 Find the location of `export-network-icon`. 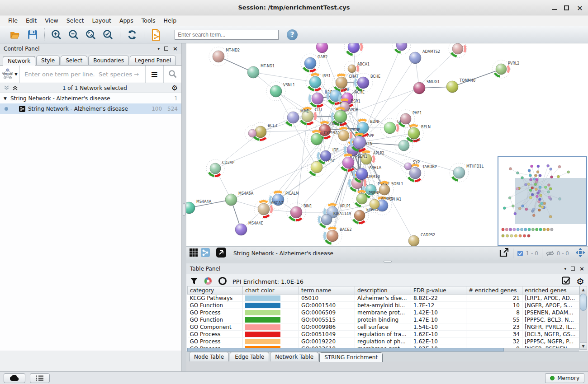

export-network-icon is located at coordinates (504, 253).